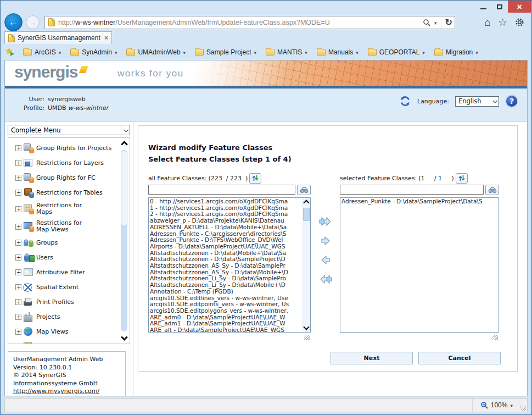 Image resolution: width=532 pixels, height=415 pixels. Describe the element at coordinates (477, 101) in the screenshot. I see `language-select: English` at that location.